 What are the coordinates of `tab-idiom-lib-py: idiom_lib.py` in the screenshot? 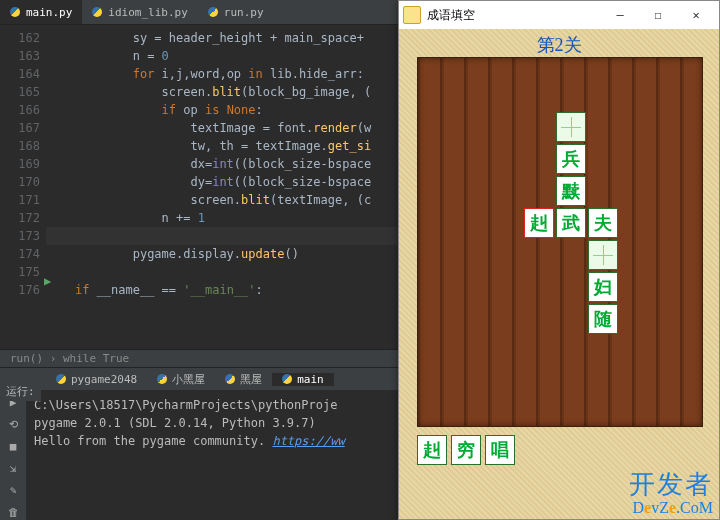 It's located at (140, 12).